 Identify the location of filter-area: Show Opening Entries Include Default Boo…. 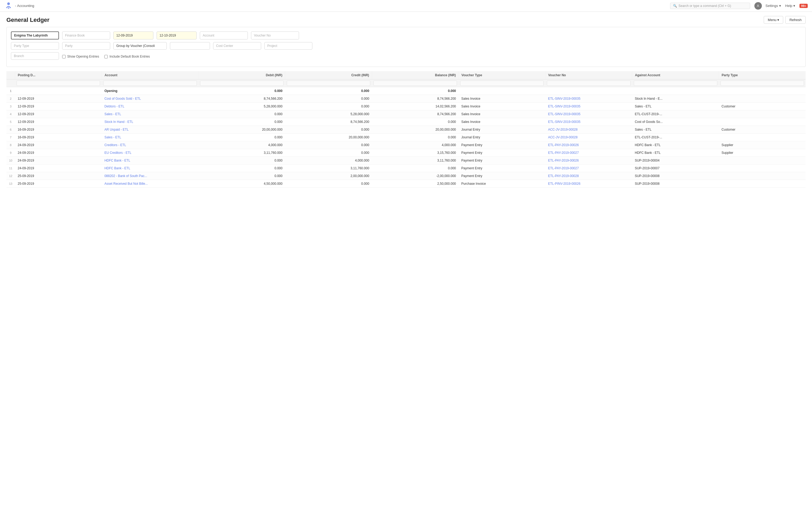
(406, 47).